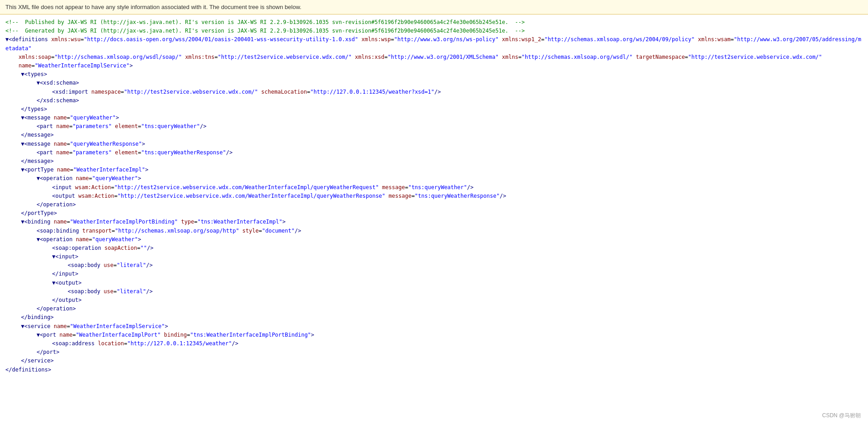 Image resolution: width=868 pixels, height=424 pixels. Describe the element at coordinates (279, 196) in the screenshot. I see `output-wsam: <output wsam:Action="http://test2service…` at that location.